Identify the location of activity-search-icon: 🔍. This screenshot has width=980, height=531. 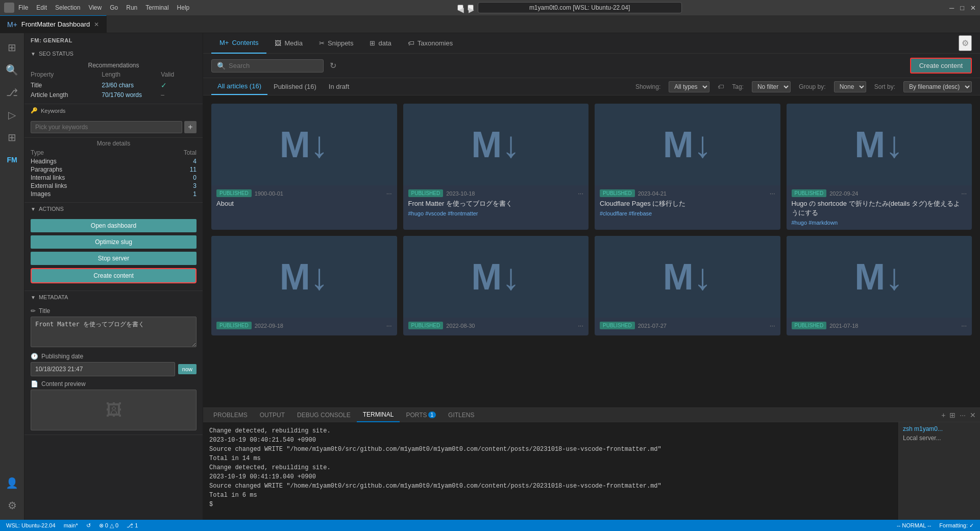
(12, 70).